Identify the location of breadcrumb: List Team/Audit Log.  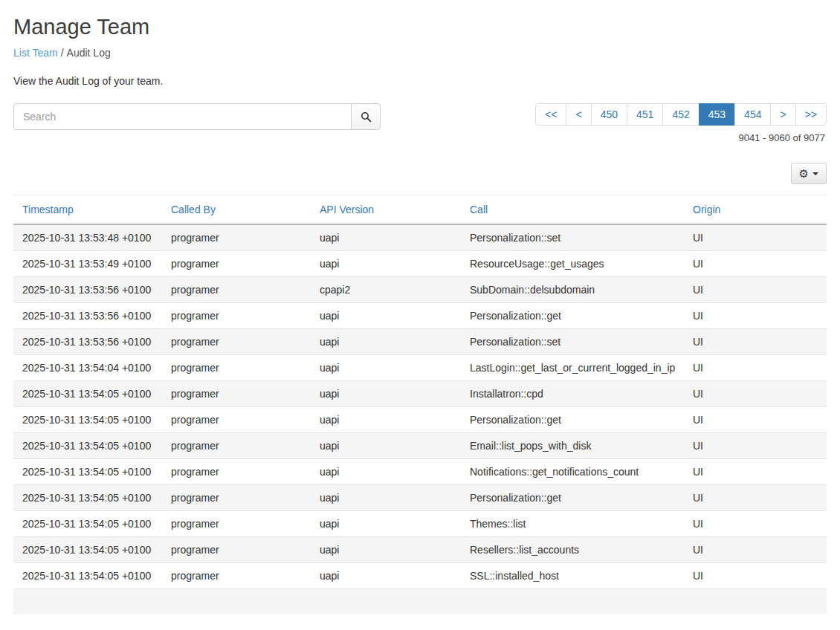
(420, 53).